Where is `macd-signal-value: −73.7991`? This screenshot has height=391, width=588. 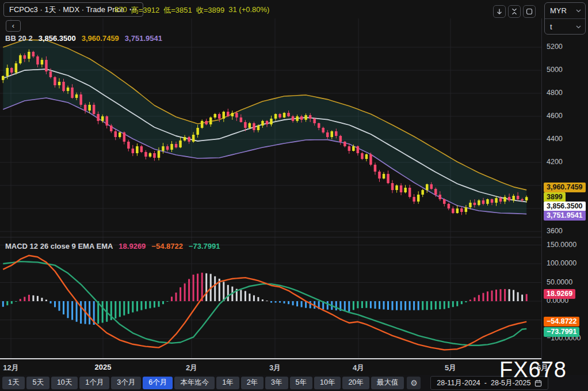
macd-signal-value: −73.7991 is located at coordinates (205, 246).